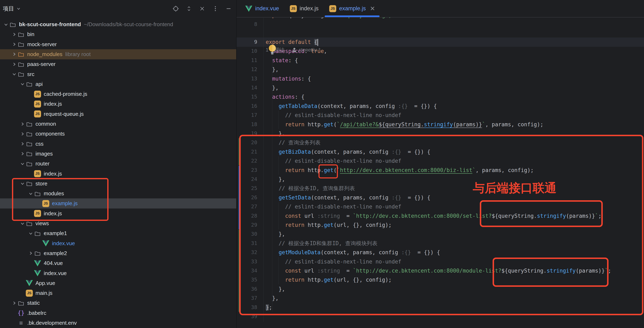 The image size is (644, 328). Describe the element at coordinates (128, 283) in the screenshot. I see `tree-item-App.vue: App.vue` at that location.